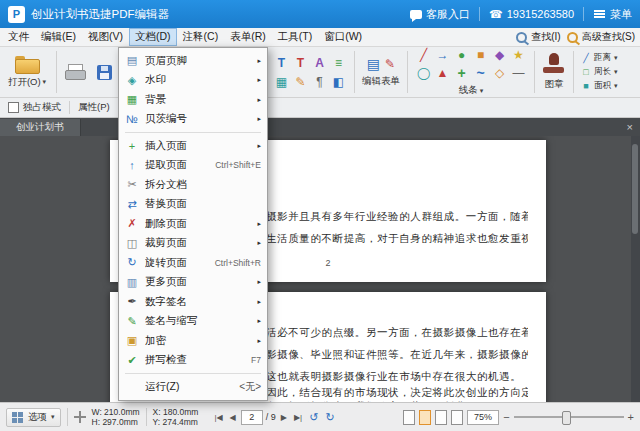 The height and width of the screenshot is (431, 640). Describe the element at coordinates (338, 62) in the screenshot. I see `align-tool-icon` at that location.